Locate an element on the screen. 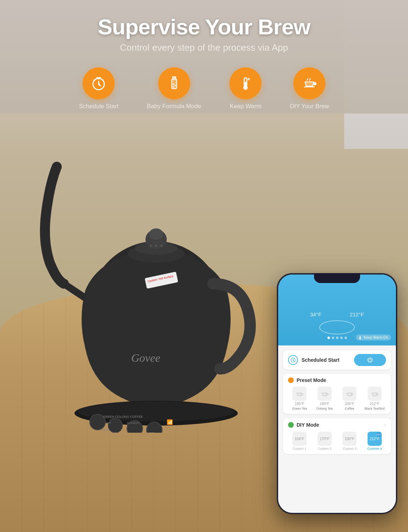 The height and width of the screenshot is (532, 408). preset-section: Preset Mode 185°F Green Tea is located at coordinates (337, 394).